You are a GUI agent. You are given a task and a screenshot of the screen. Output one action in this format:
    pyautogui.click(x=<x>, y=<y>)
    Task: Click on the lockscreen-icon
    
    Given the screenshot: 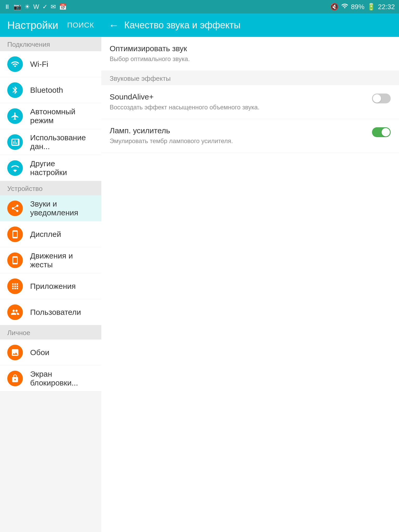 What is the action you would take?
    pyautogui.click(x=15, y=378)
    